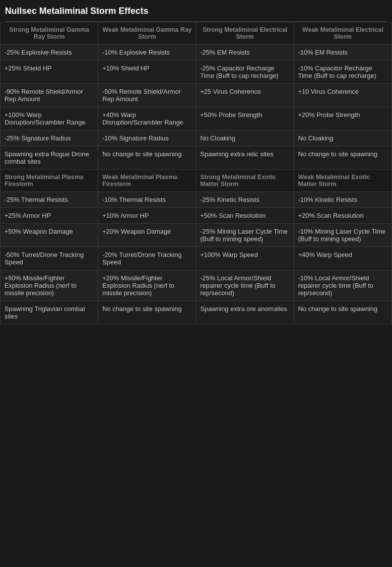 The height and width of the screenshot is (567, 392). Describe the element at coordinates (196, 200) in the screenshot. I see `table-row: -25% Thermal Resists-10% Thermal Resists…` at that location.